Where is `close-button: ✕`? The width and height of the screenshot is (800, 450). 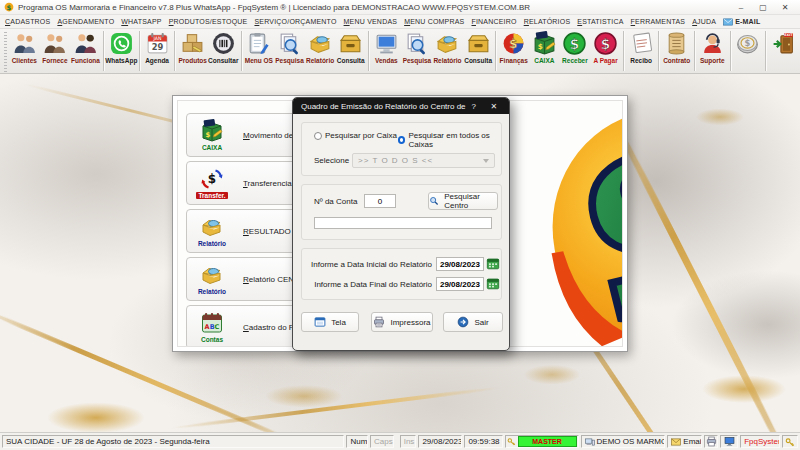
close-button: ✕ is located at coordinates (785, 8).